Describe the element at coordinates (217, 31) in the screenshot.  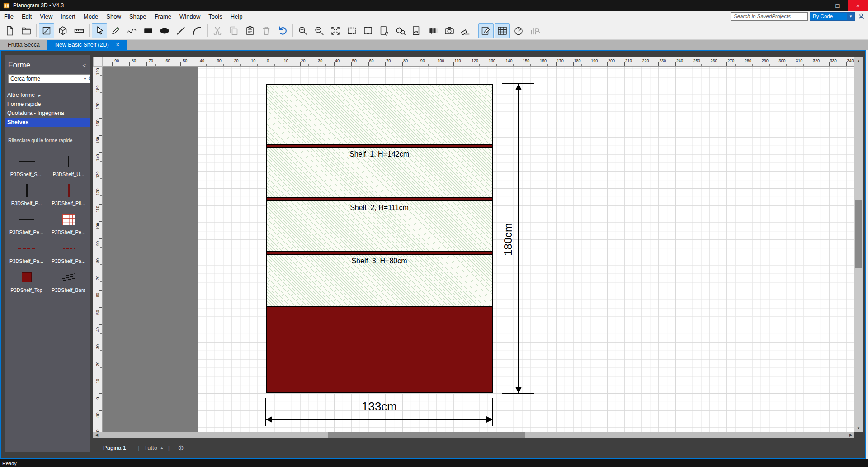
I see `cut-button` at that location.